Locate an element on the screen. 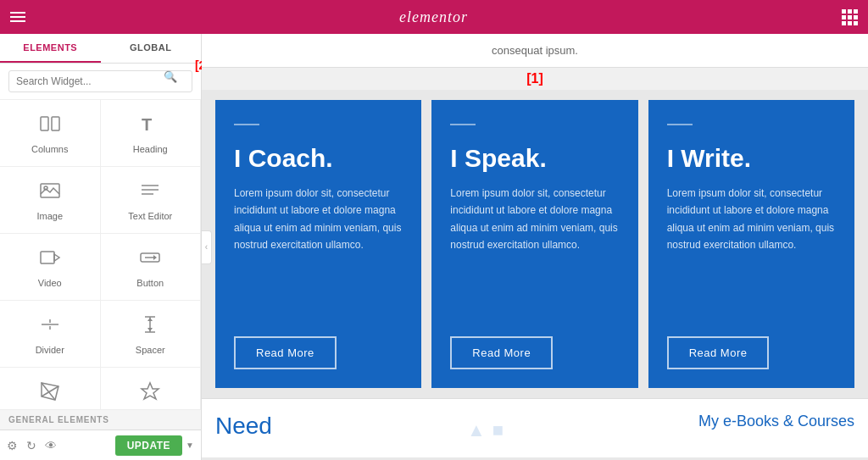  card-write-read-more-button: Read More is located at coordinates (719, 352).